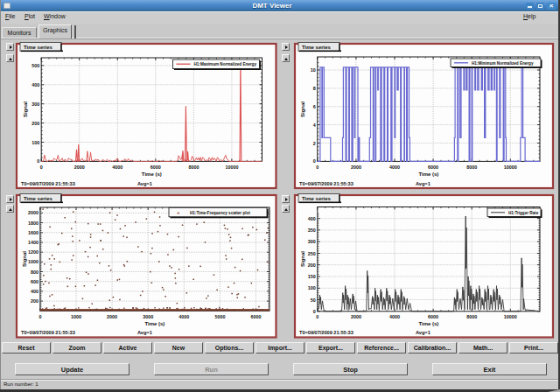 The image size is (560, 392). I want to click on svg-text: H1:Time-Frequency scatter plot, so click(220, 214).